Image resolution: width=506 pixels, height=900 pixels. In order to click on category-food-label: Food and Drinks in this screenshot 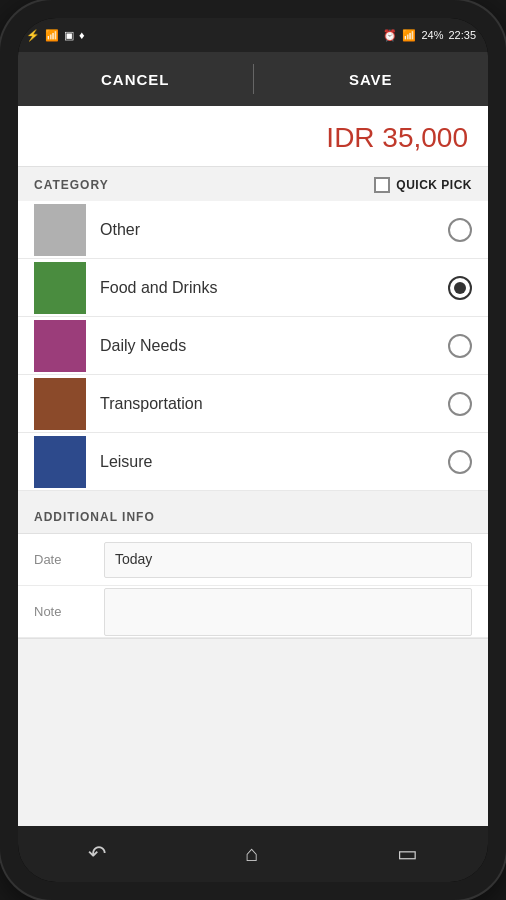, I will do `click(274, 288)`.